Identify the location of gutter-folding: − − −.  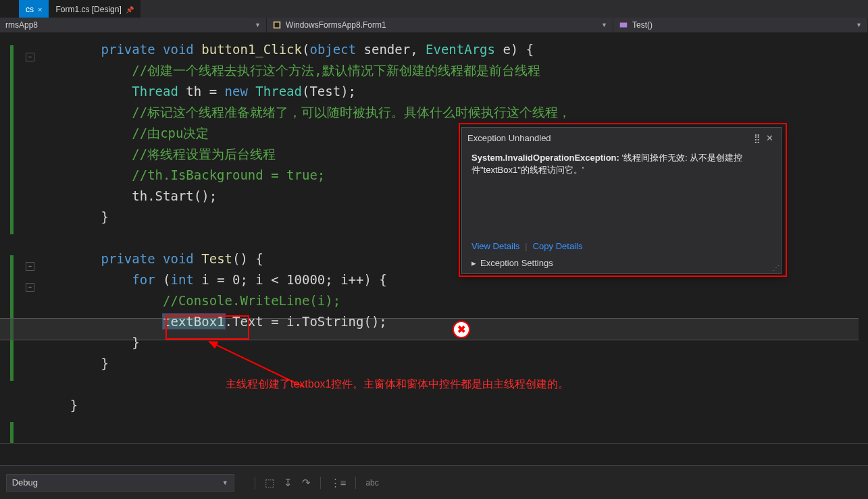
(26, 238).